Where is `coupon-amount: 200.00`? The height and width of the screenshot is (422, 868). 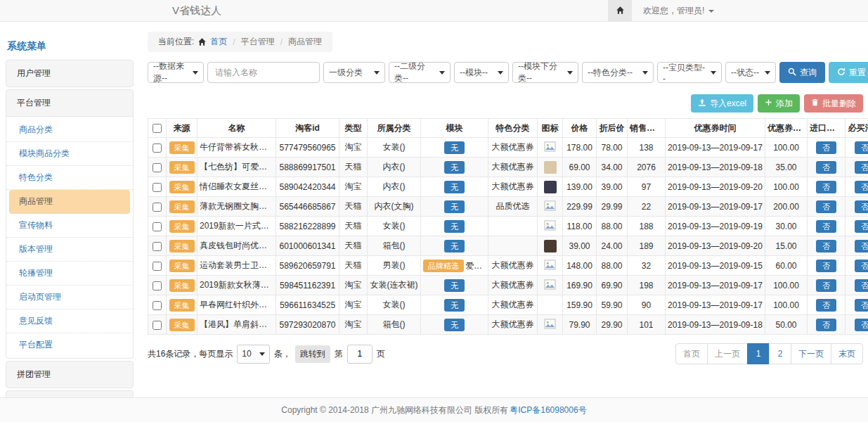 coupon-amount: 200.00 is located at coordinates (786, 207).